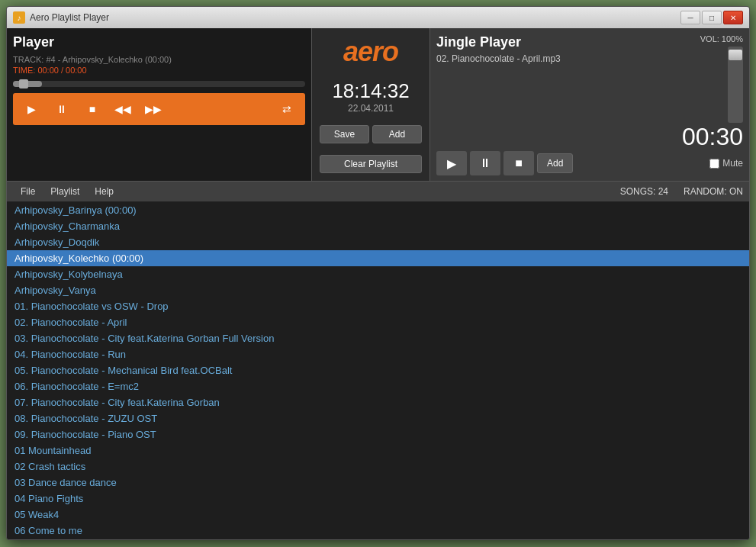 This screenshot has width=756, height=547. What do you see at coordinates (159, 60) in the screenshot?
I see `player-track: TRACK: #4 - Arhipovsky_Kolechko (00:00)` at bounding box center [159, 60].